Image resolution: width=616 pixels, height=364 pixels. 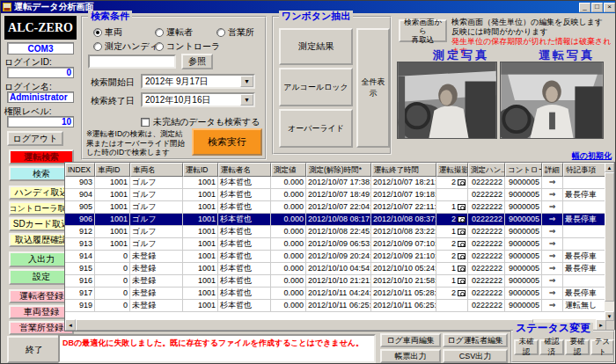 What do you see at coordinates (80, 294) in the screenshot?
I see `table-cell-index: 917` at bounding box center [80, 294].